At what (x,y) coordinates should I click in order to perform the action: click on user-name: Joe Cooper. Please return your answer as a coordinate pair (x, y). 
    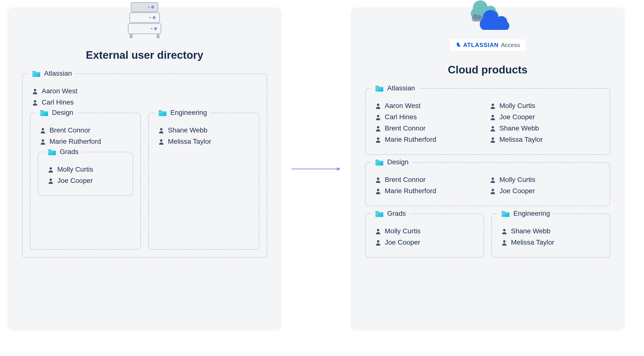
    Looking at the image, I should click on (75, 181).